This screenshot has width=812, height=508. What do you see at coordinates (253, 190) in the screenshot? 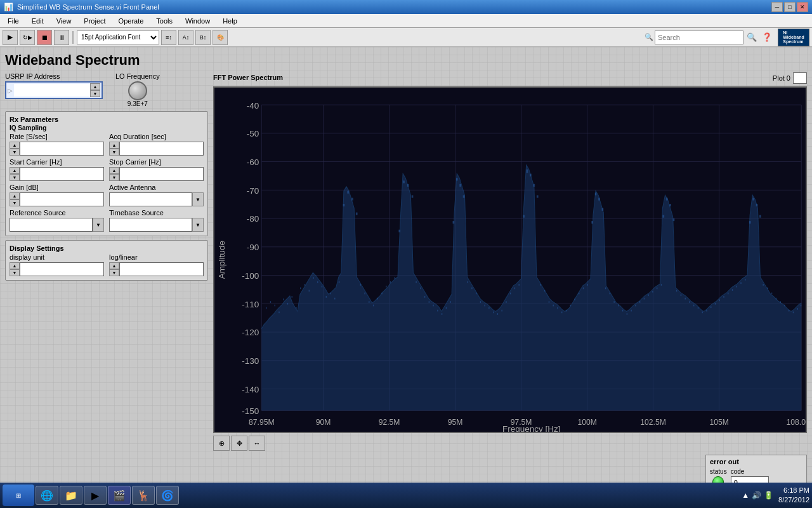
I see `svg-text: -70` at bounding box center [253, 190].